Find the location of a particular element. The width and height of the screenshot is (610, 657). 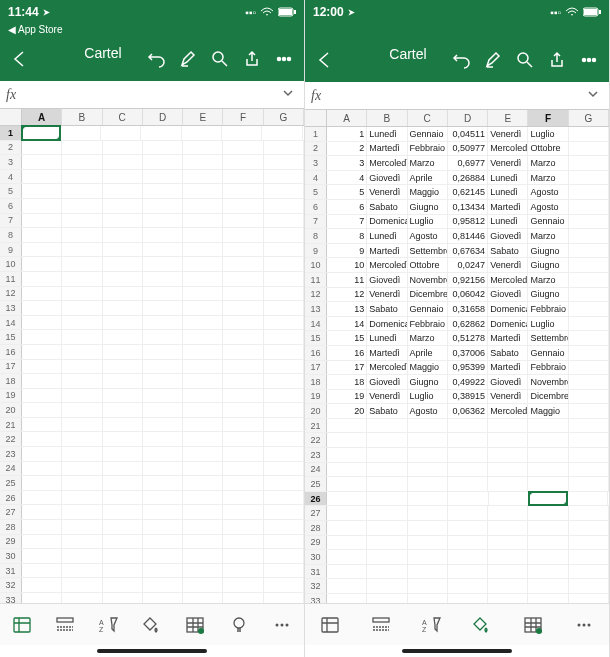

cell-D16 is located at coordinates (163, 352).